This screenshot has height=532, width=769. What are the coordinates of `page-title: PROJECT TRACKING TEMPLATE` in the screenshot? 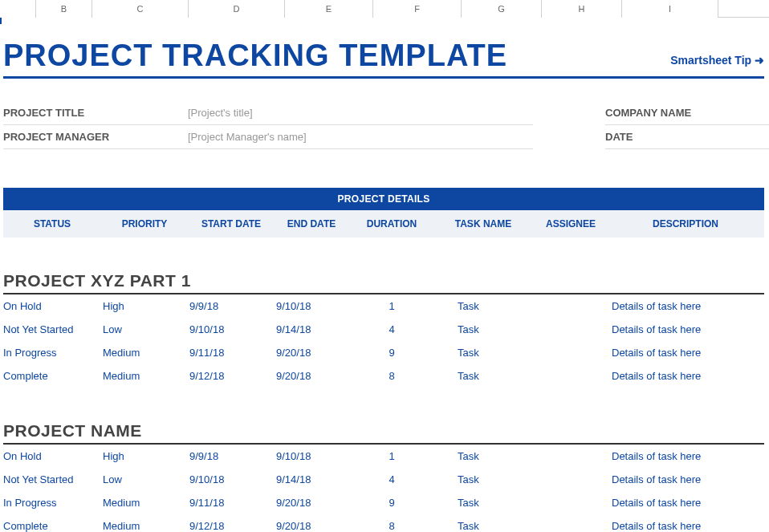 It's located at (255, 56).